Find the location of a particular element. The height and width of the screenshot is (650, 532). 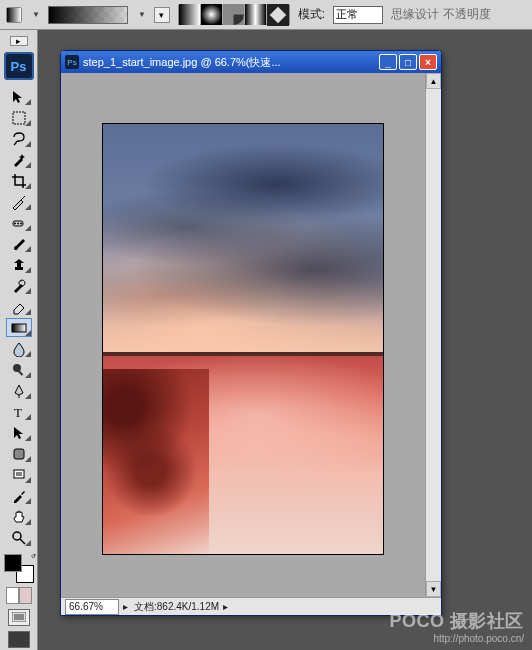

dodge-tool is located at coordinates (19, 370).